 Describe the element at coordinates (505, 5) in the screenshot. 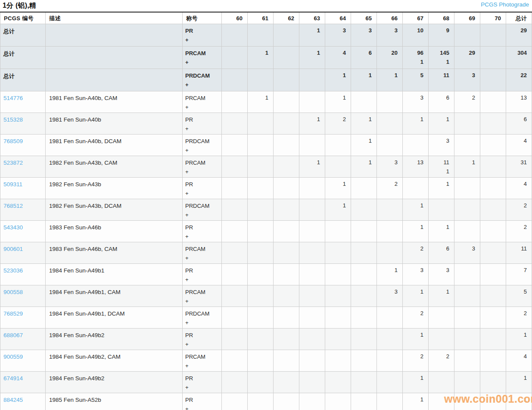

I see `photograde-link: PCGS Photograde` at that location.